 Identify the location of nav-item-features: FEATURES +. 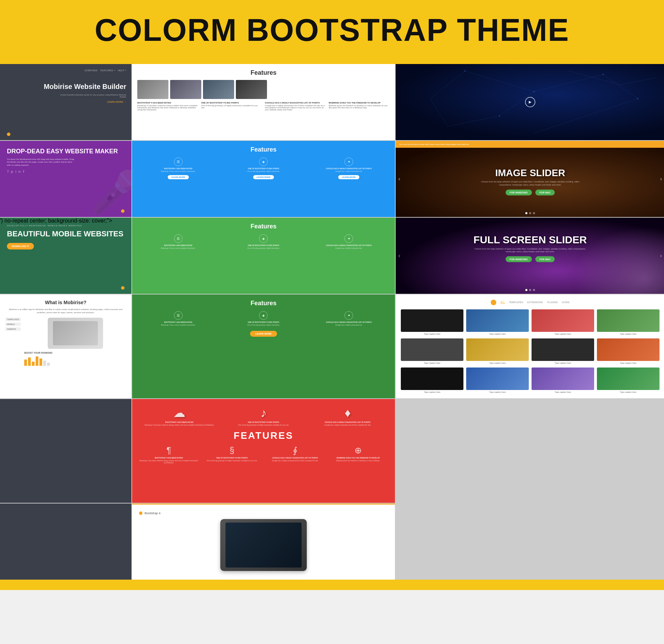
(108, 71).